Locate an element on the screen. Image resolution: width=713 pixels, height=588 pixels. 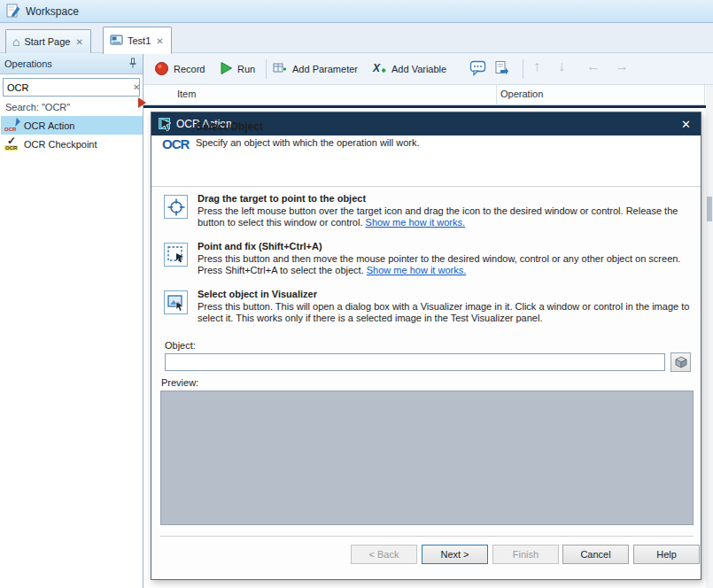
document-add-icon is located at coordinates (502, 69).